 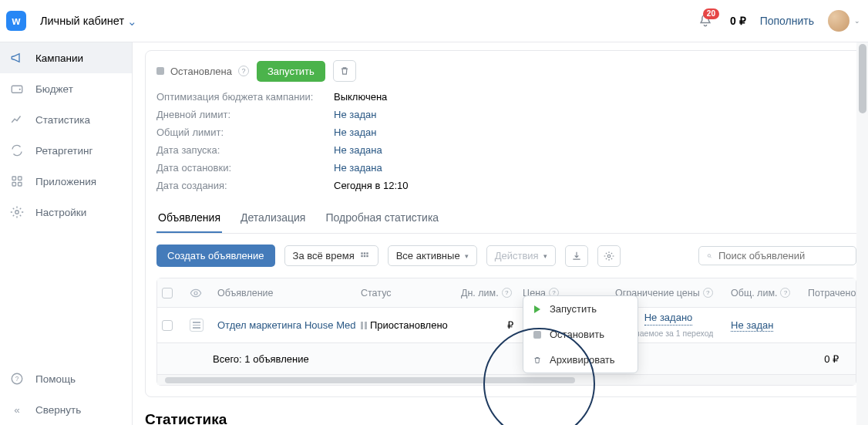 I want to click on sidebar-item-settings: Настройки, so click(x=66, y=212).